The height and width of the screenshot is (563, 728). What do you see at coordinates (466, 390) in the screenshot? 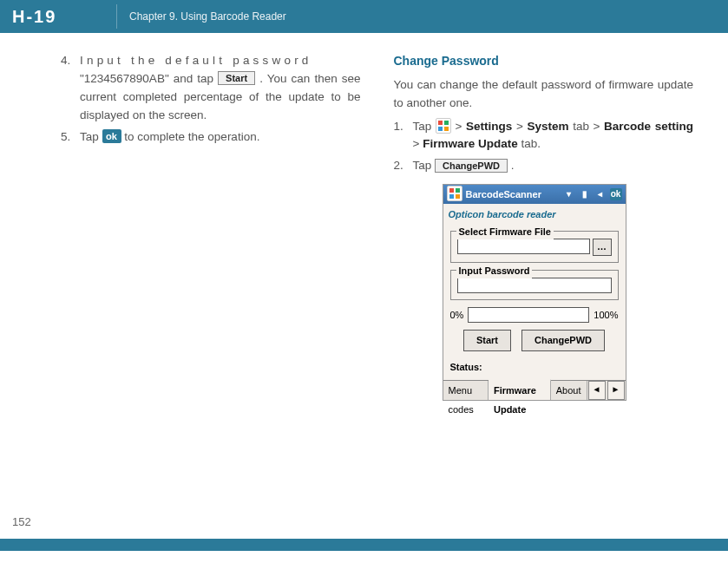
I see `tab-menu-codes: Menu codes` at bounding box center [466, 390].